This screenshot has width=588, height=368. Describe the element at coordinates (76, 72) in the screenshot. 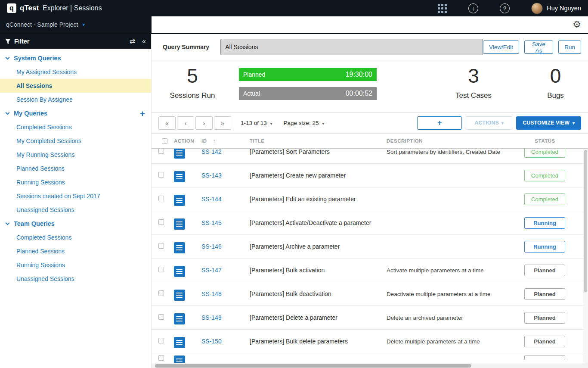

I see `sidebar-item: My Assigned Sessions` at that location.